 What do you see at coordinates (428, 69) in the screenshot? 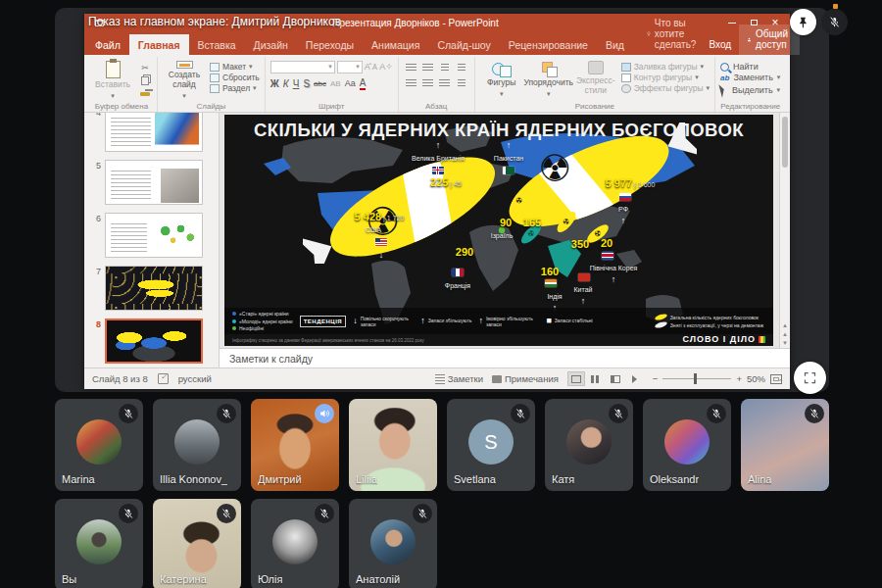
I see `numbering-icon` at bounding box center [428, 69].